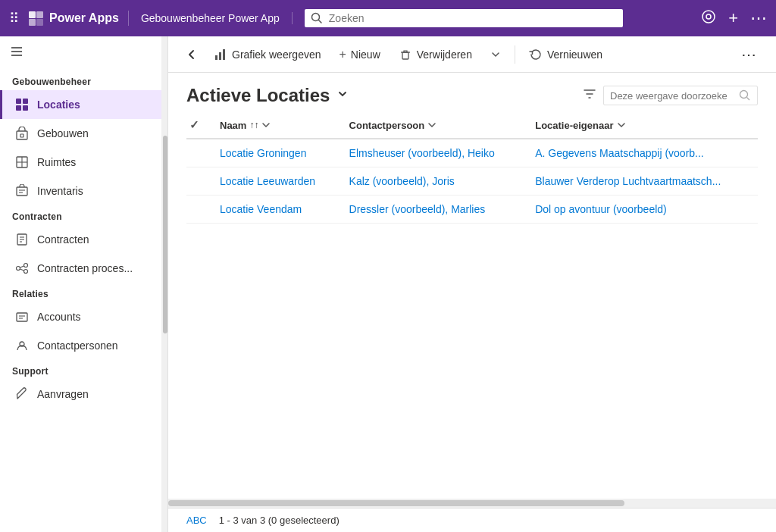  What do you see at coordinates (77, 346) in the screenshot?
I see `sidebar-label-contactpersonen: Contactpersonen` at bounding box center [77, 346].